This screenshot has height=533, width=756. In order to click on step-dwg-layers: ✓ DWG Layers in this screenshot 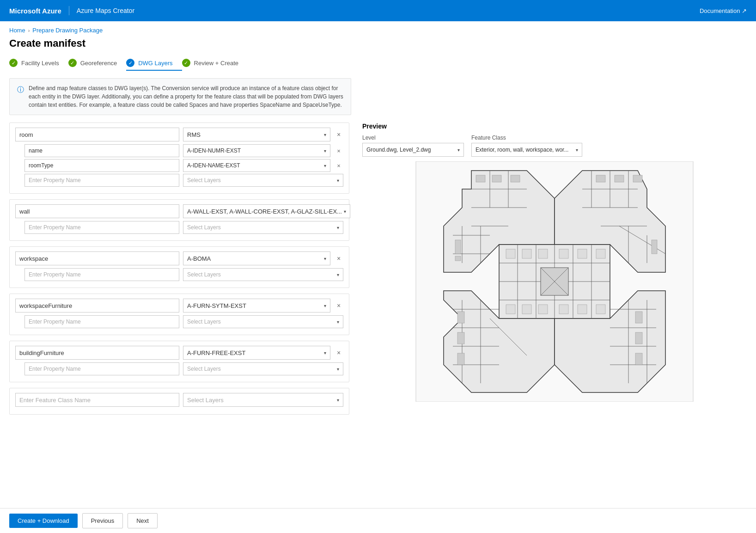, I will do `click(154, 63)`.